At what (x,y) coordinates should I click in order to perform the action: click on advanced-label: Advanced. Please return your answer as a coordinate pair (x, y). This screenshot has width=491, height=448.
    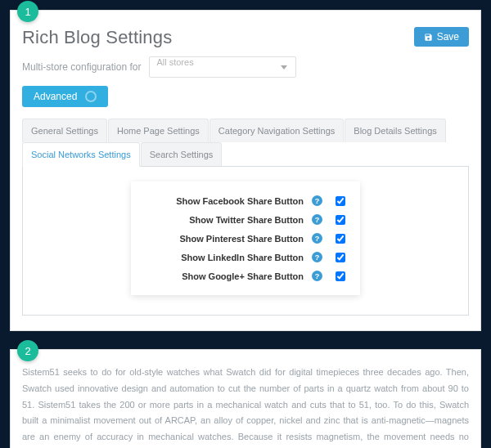
    Looking at the image, I should click on (56, 96).